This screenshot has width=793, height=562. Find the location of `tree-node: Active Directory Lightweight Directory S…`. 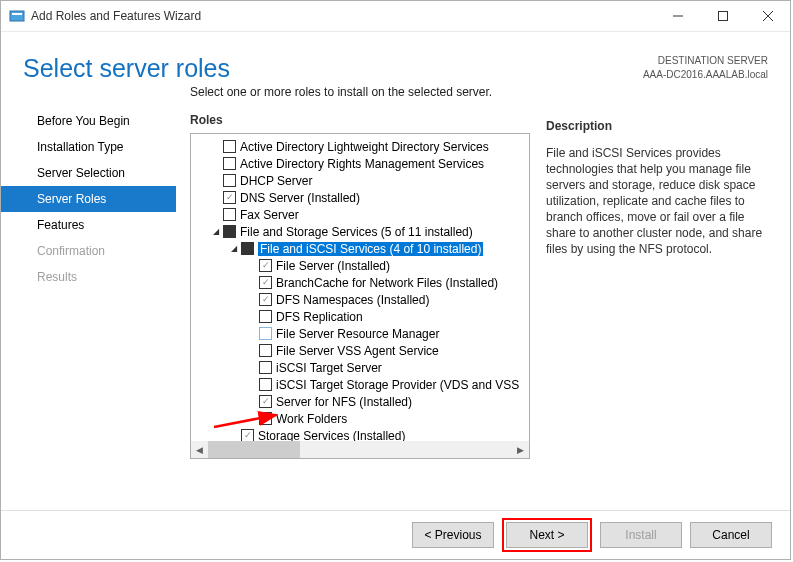

tree-node: Active Directory Lightweight Directory S… is located at coordinates (360, 146).